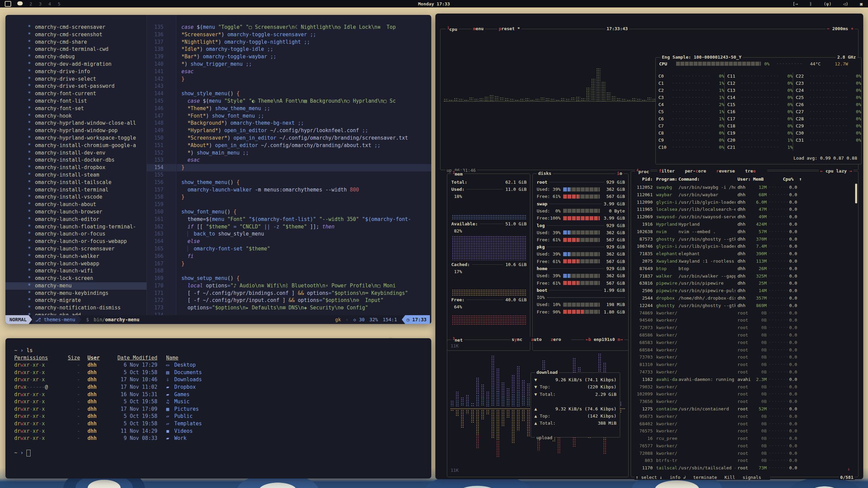 Image resolution: width=868 pixels, height=488 pixels. What do you see at coordinates (185, 365) in the screenshot?
I see `dir-name: Desktop` at bounding box center [185, 365].